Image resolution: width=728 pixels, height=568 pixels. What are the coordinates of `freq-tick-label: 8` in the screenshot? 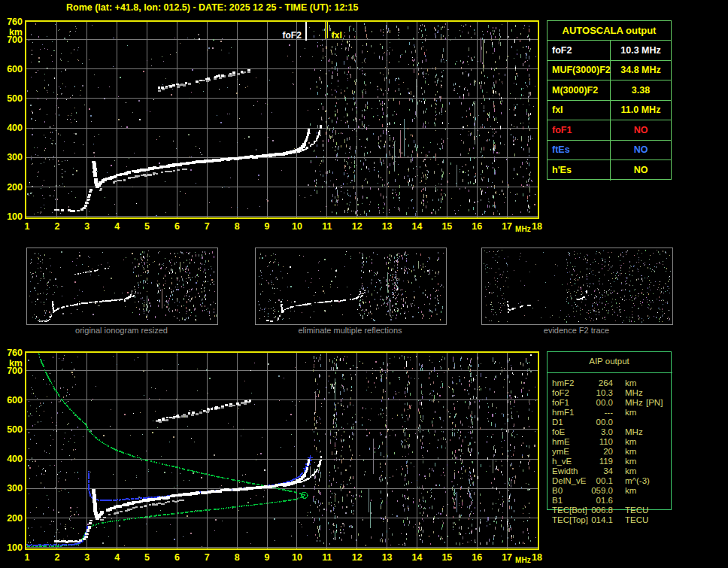 It's located at (237, 226).